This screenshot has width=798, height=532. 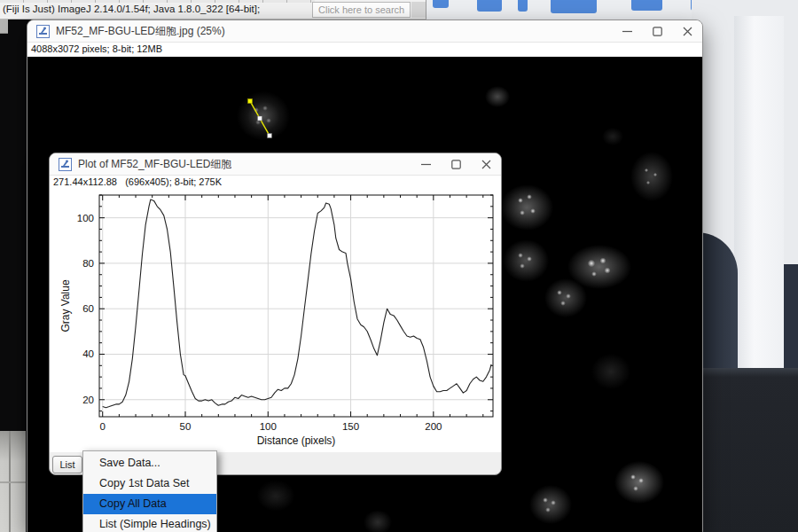 I want to click on svg-text: 150, so click(x=351, y=426).